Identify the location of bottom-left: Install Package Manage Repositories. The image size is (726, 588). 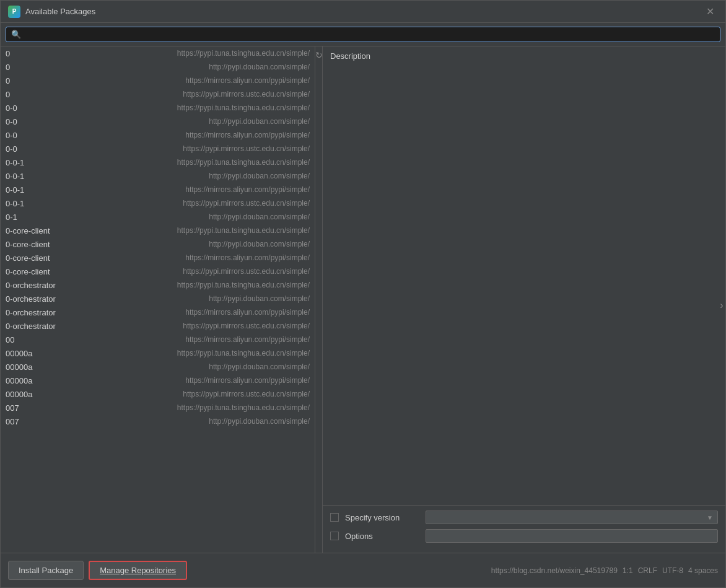
(98, 570).